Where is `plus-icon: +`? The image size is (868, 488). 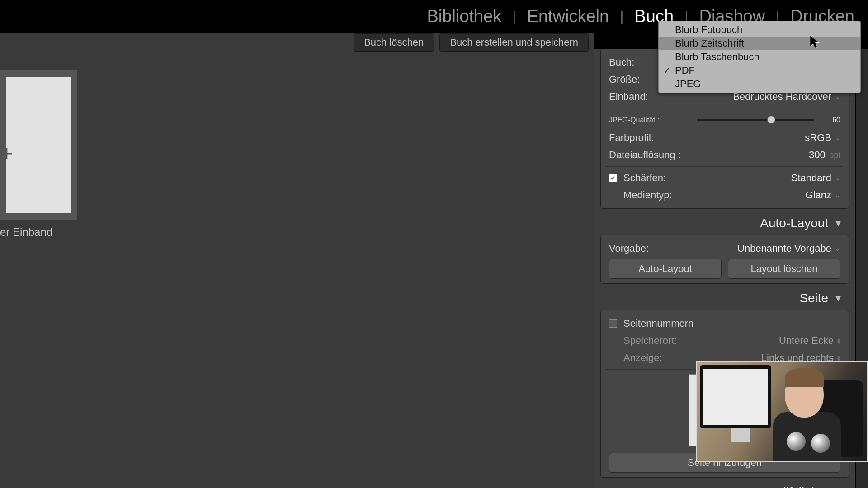
plus-icon: + is located at coordinates (6, 153).